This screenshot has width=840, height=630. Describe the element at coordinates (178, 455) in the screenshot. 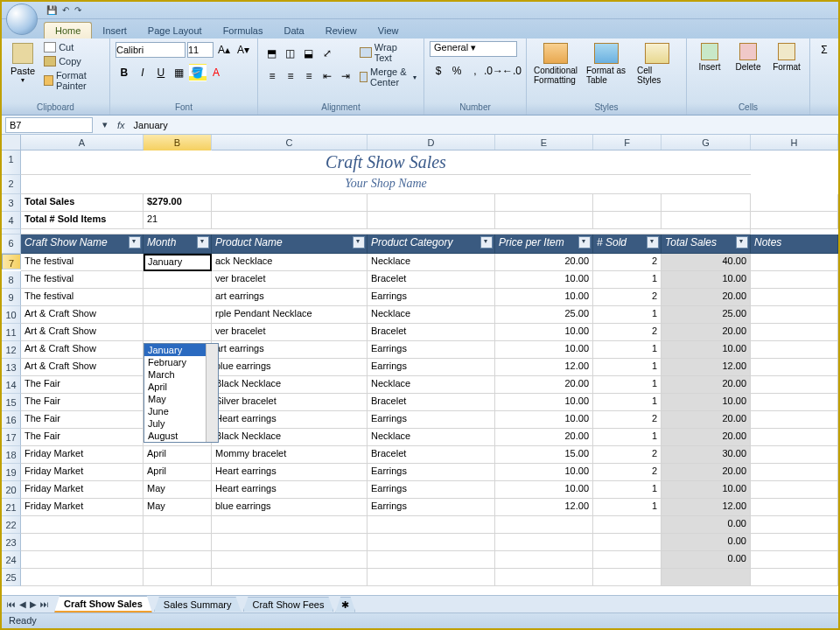

I see `cell: April` at that location.